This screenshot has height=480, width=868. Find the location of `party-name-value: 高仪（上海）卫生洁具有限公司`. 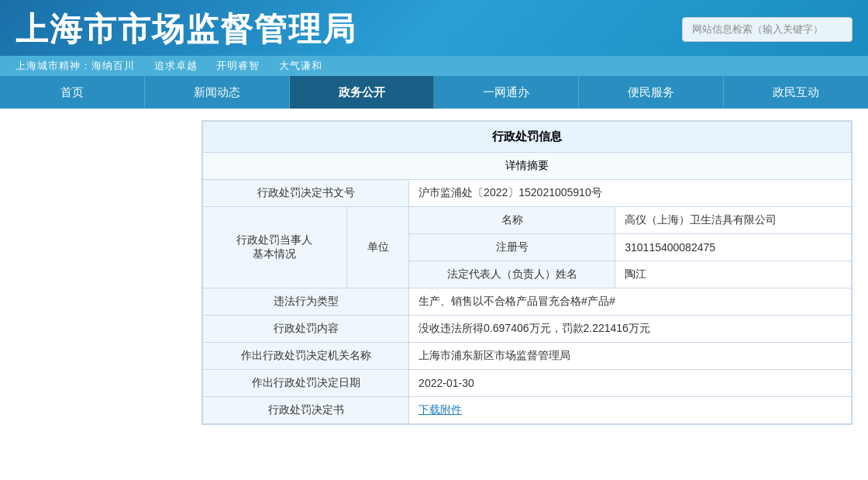

party-name-value: 高仪（上海）卫生洁具有限公司 is located at coordinates (733, 220).